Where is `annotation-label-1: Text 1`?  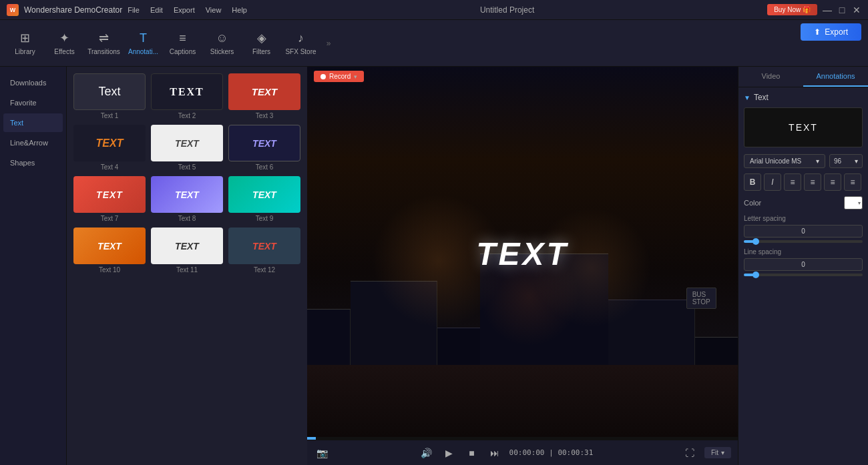 annotation-label-1: Text 1 is located at coordinates (110, 116).